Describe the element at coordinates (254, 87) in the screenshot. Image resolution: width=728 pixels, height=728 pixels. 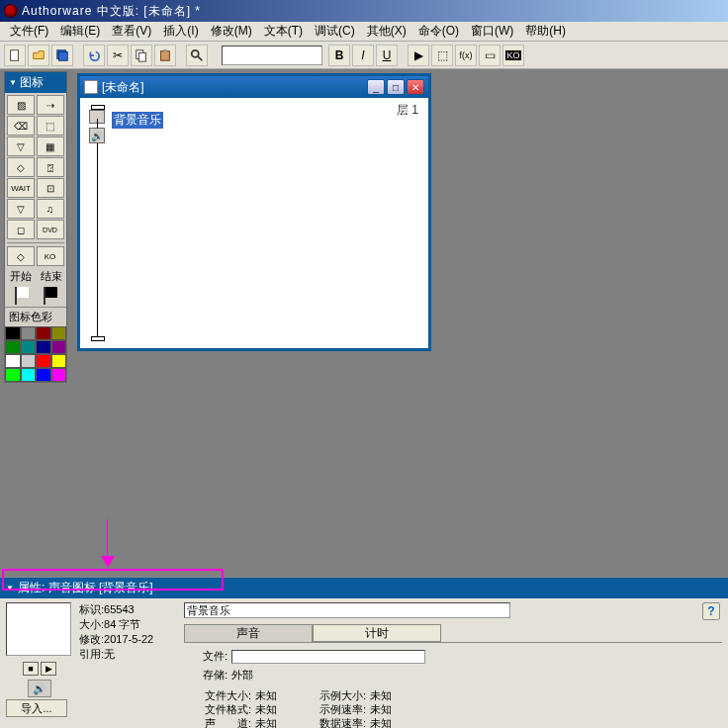
I see `design-titlebar: [未命名] _ □ ✕` at that location.